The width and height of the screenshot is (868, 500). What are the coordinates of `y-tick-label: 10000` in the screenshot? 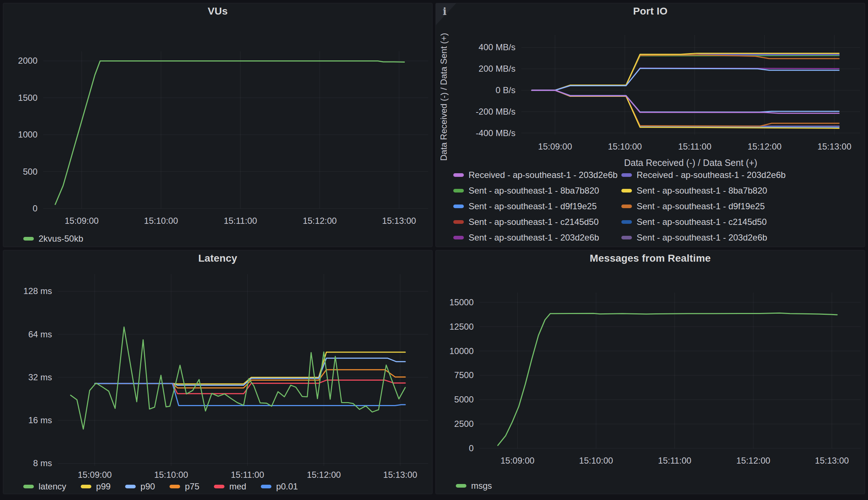 It's located at (461, 351).